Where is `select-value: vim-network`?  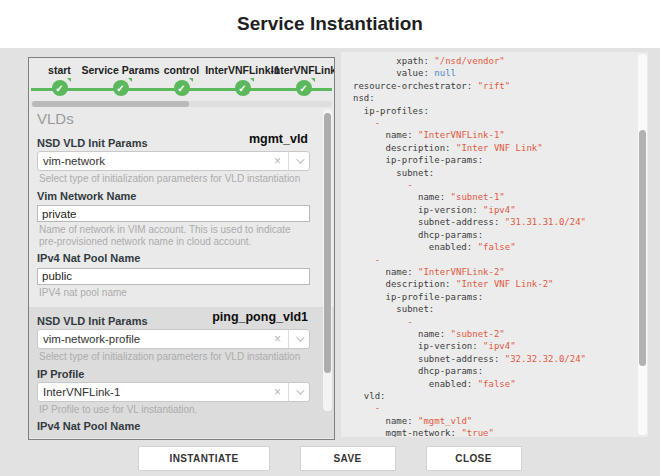 select-value: vim-network is located at coordinates (155, 161).